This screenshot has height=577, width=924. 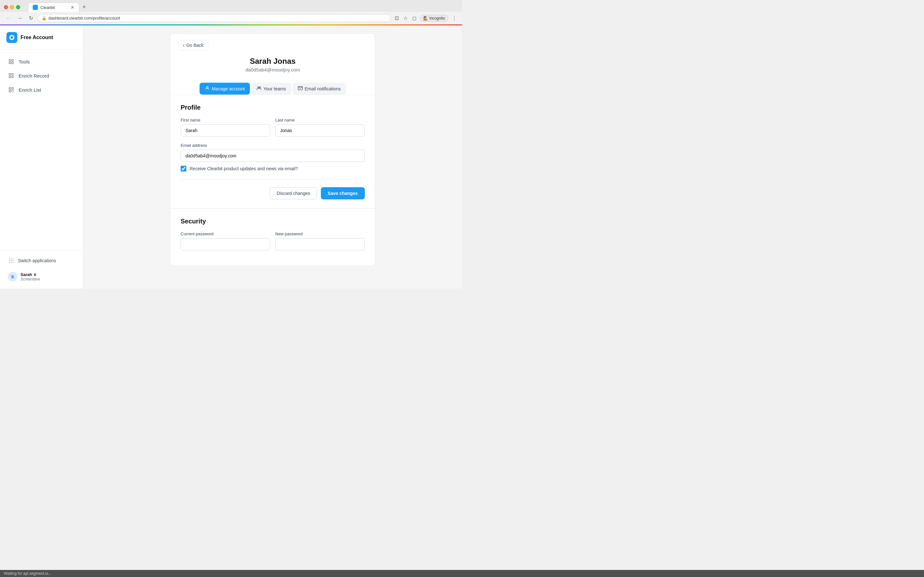 I want to click on tab-manage-account: Manage account, so click(x=225, y=89).